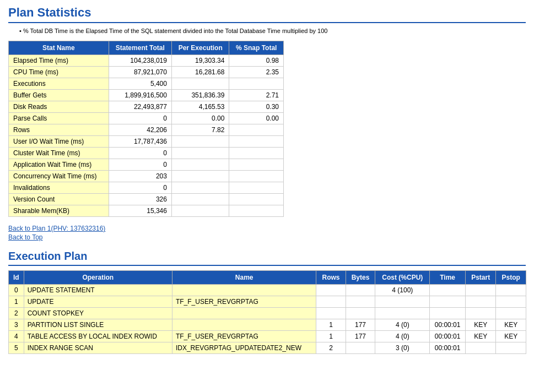 The width and height of the screenshot is (534, 392). I want to click on exec-op-cell: PARTITION LIST SINGLE, so click(98, 325).